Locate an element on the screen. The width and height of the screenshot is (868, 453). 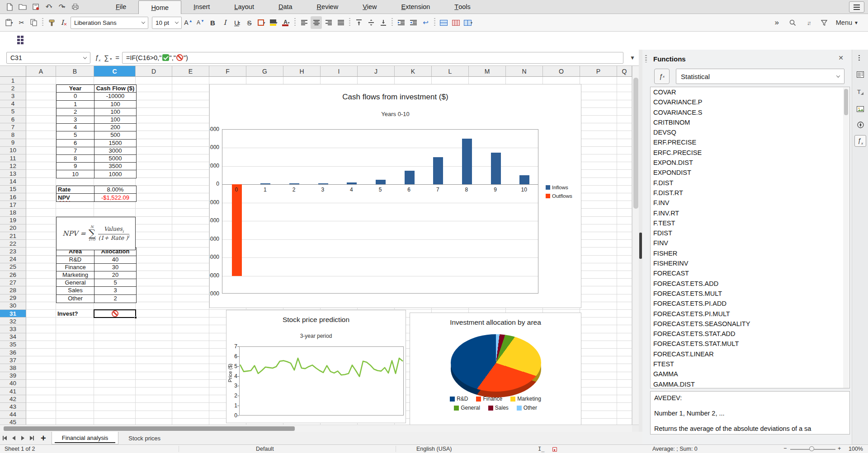
align-top-icon is located at coordinates (359, 23).